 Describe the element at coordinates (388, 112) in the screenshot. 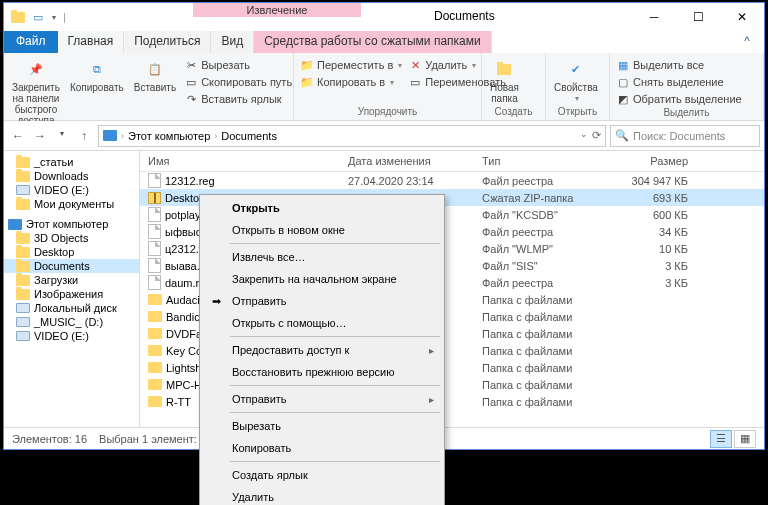

I see `group-organize-label: Упорядочить` at that location.